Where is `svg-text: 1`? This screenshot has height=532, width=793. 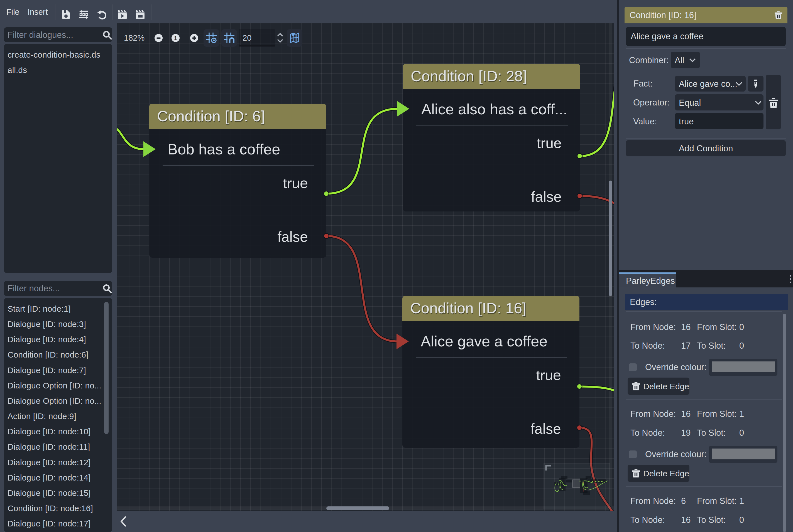
svg-text: 1 is located at coordinates (176, 38).